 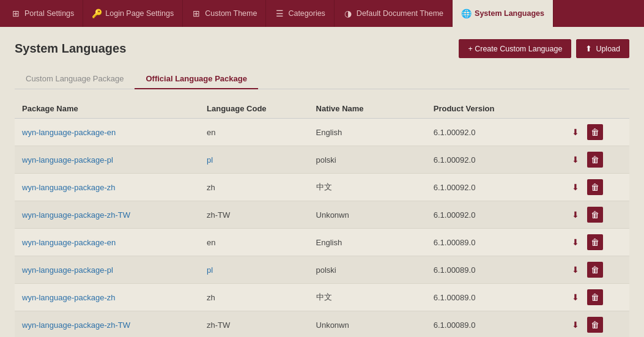 What do you see at coordinates (394, 13) in the screenshot?
I see `nav-item-default-document-theme: ◑Default Document Theme` at bounding box center [394, 13].